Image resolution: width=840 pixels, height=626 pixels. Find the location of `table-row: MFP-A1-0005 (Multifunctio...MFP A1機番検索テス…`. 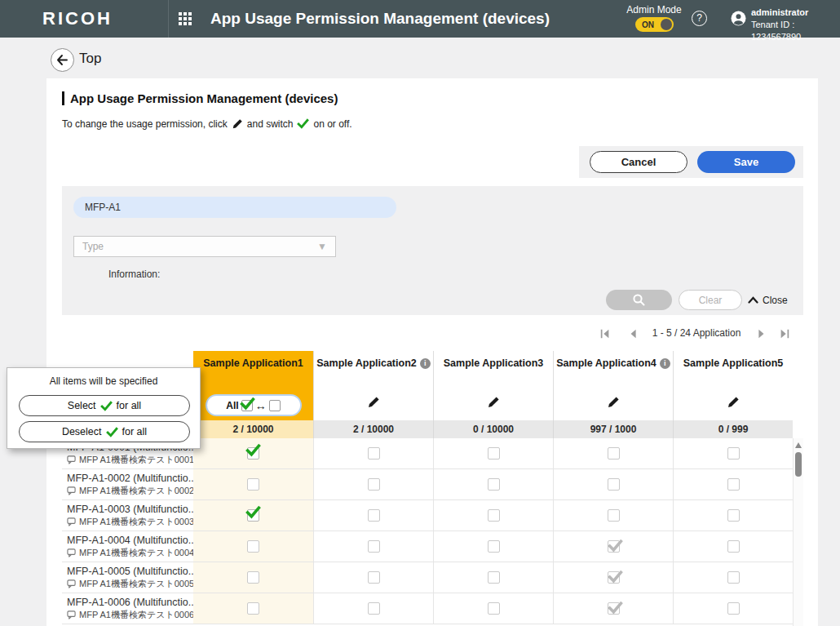

table-row: MFP-A1-0005 (Multifunctio...MFP A1機番検索テス… is located at coordinates (427, 578).